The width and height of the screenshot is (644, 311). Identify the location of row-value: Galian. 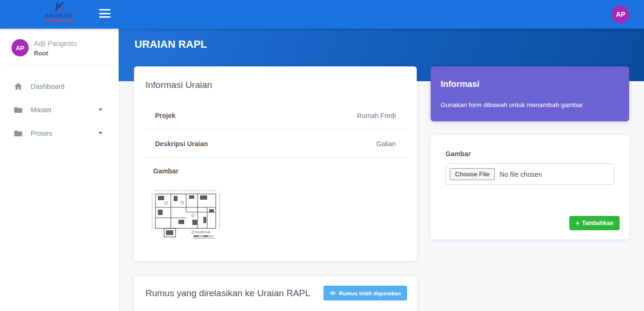
(386, 144).